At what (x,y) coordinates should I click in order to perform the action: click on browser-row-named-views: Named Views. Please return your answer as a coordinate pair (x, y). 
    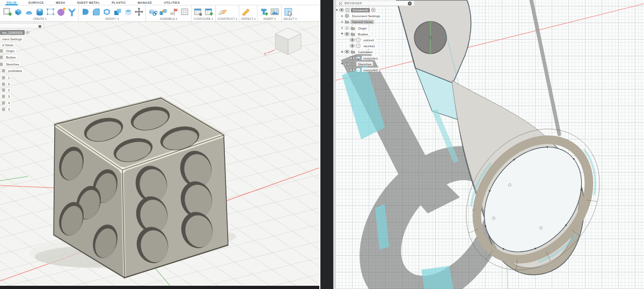
    Looking at the image, I should click on (375, 21).